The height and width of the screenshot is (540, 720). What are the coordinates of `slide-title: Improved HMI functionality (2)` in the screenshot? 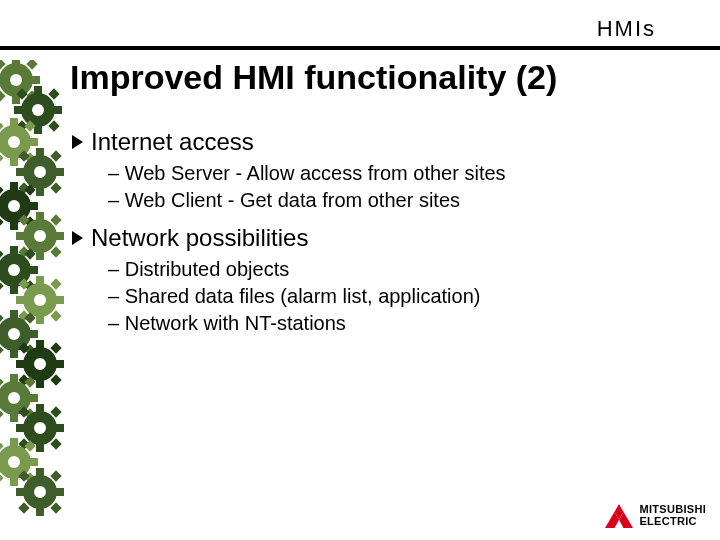 It's located at (314, 78).